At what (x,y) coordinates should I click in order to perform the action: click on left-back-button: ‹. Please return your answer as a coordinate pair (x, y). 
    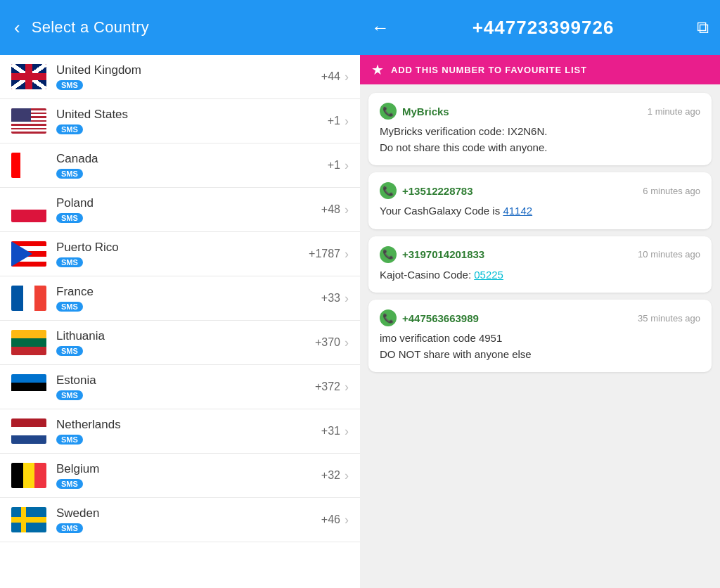
    Looking at the image, I should click on (17, 28).